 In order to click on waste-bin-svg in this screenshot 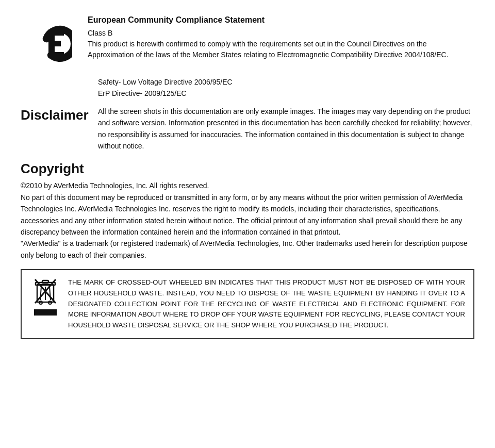, I will do `click(45, 291)`.